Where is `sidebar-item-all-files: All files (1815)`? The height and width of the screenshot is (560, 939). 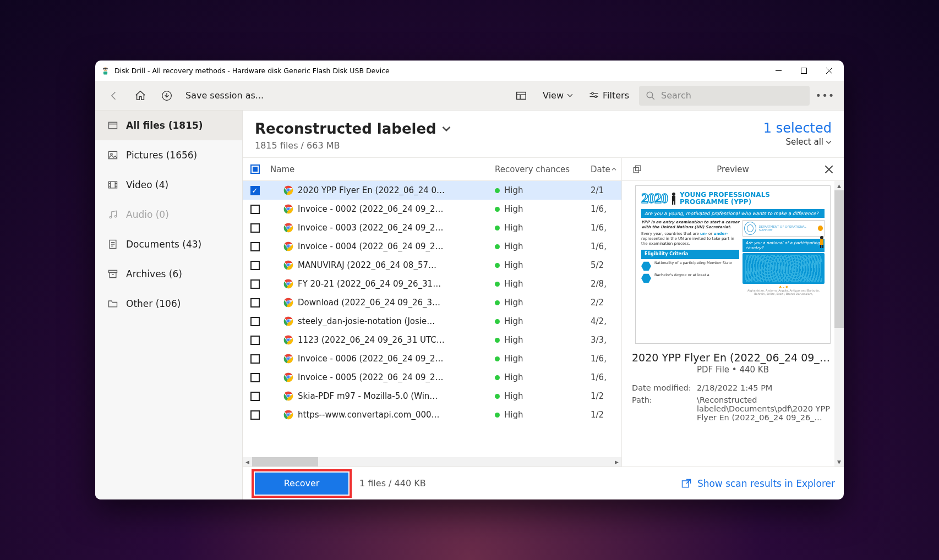
sidebar-item-all-files: All files (1815) is located at coordinates (168, 125).